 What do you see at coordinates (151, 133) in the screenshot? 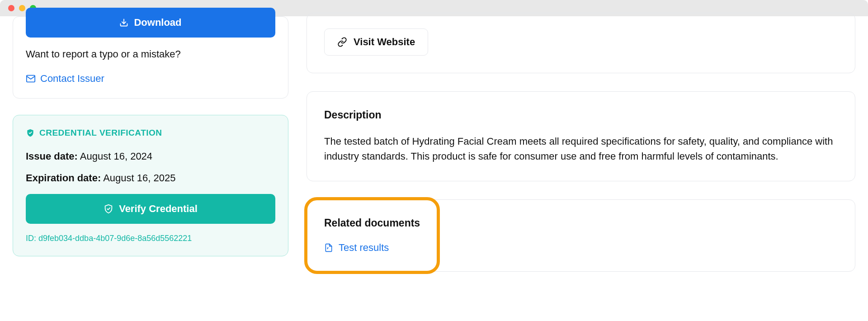
I see `verification-header: CREDENTIAL VERIFICATION` at bounding box center [151, 133].